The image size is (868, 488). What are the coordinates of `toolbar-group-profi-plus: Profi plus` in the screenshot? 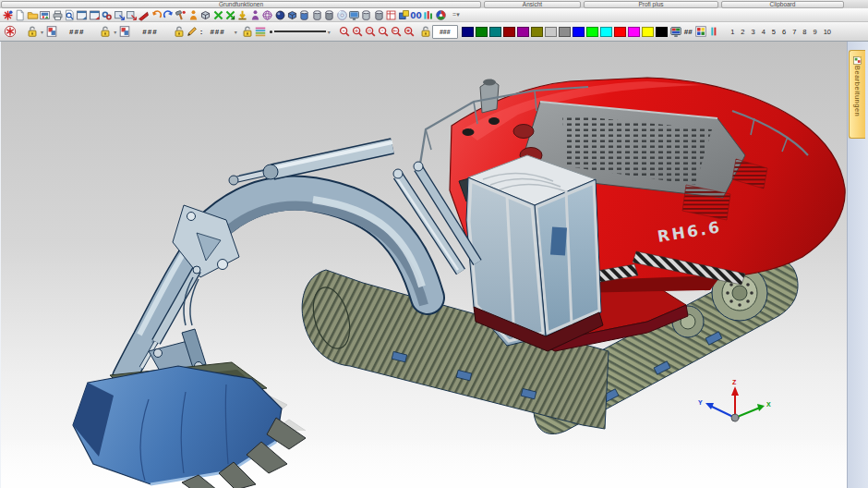 It's located at (651, 5).